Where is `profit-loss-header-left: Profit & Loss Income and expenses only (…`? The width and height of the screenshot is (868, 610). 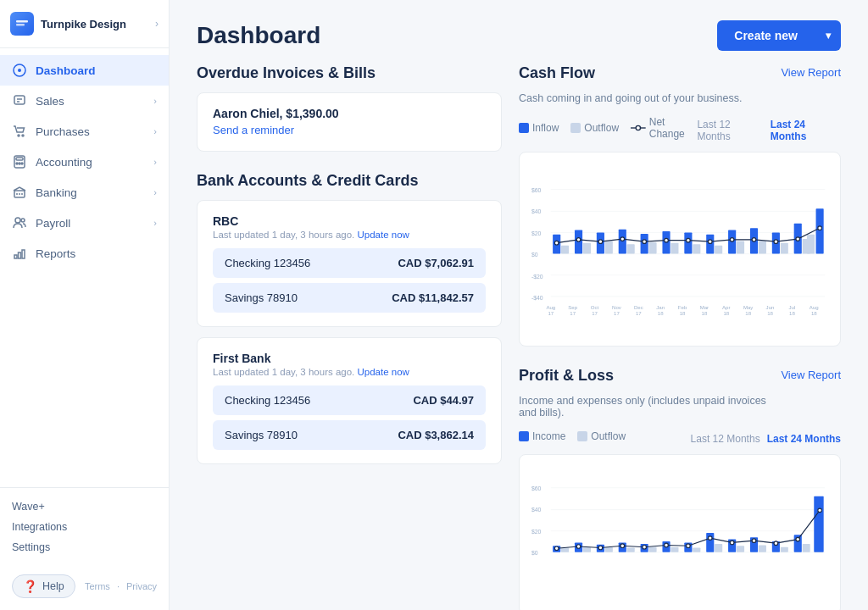
profit-loss-header-left: Profit & Loss Income and expenses only (… is located at coordinates (649, 396).